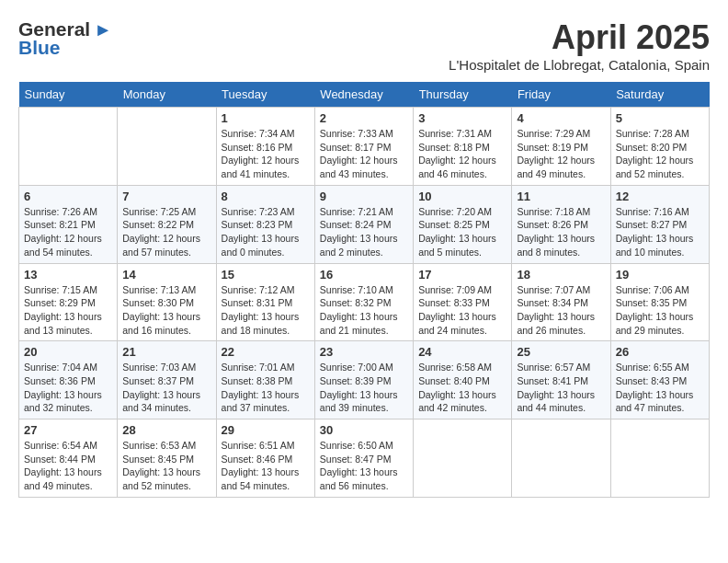  What do you see at coordinates (68, 431) in the screenshot?
I see `day-number: 27` at bounding box center [68, 431].